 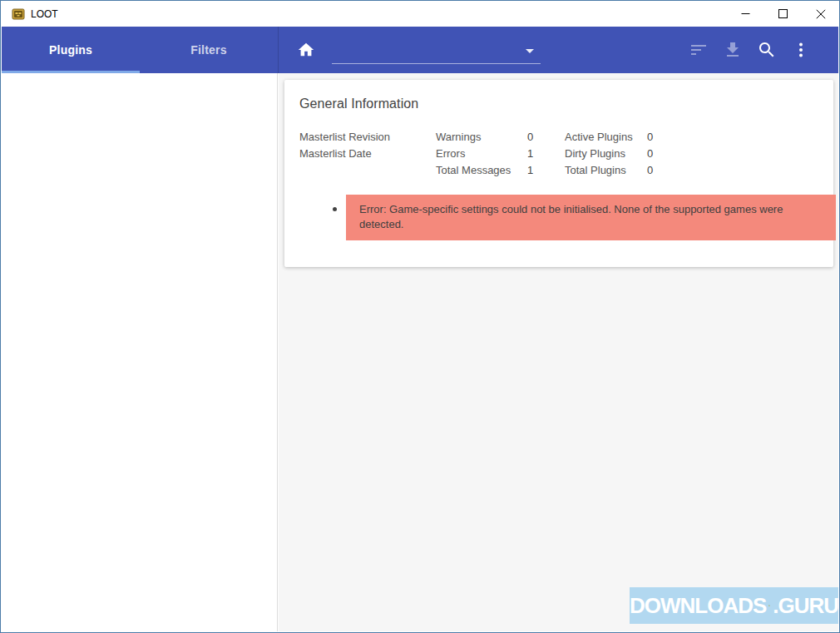 What do you see at coordinates (45, 14) in the screenshot?
I see `window-title: LOOT` at bounding box center [45, 14].